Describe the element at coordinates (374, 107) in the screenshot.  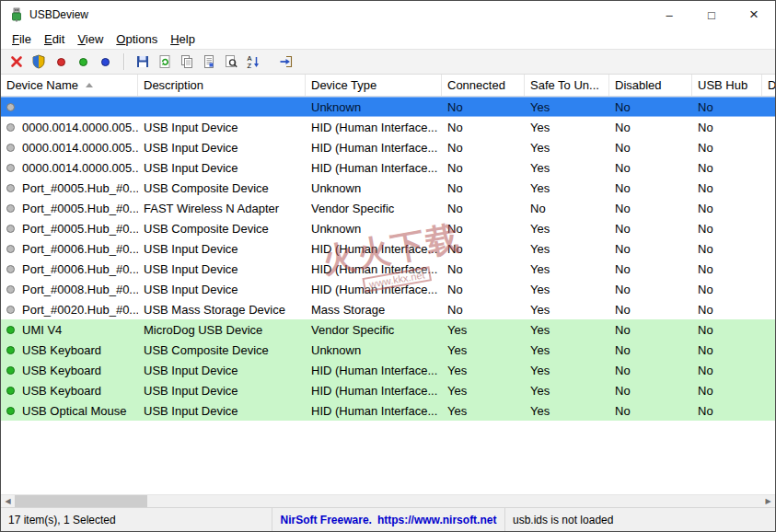
I see `cell-type: Unknown` at that location.